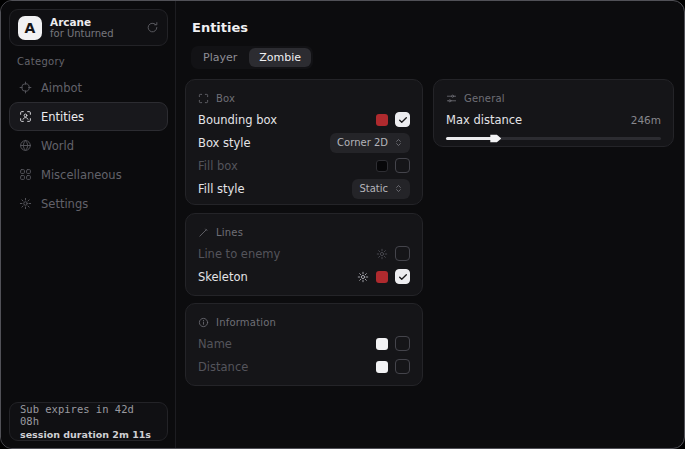  What do you see at coordinates (30, 28) in the screenshot?
I see `brand-logo: A` at bounding box center [30, 28].